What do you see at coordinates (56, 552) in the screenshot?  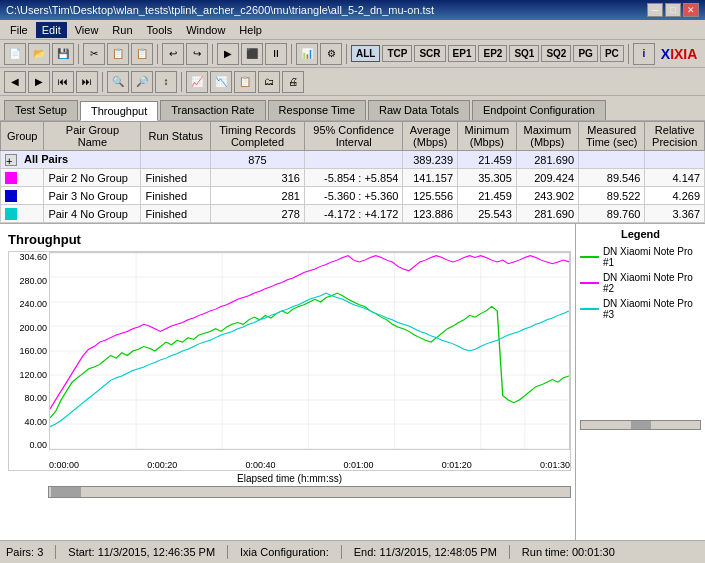 I see `status-div1` at bounding box center [56, 552].